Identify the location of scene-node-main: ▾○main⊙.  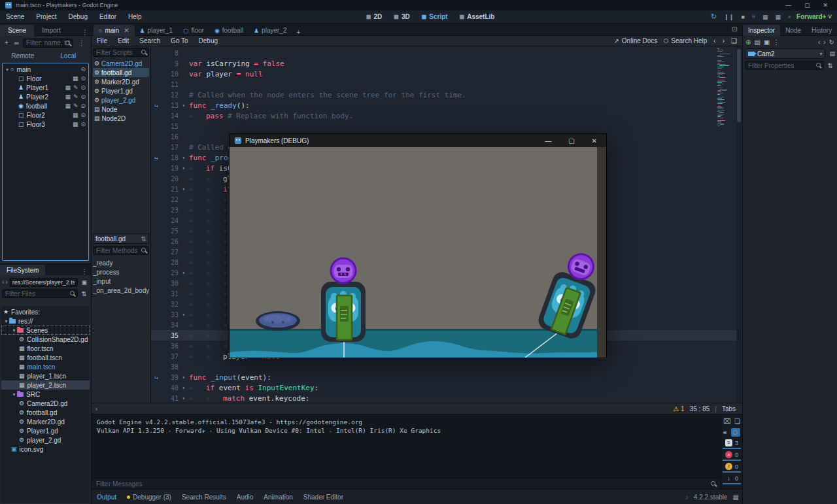
(46, 69).